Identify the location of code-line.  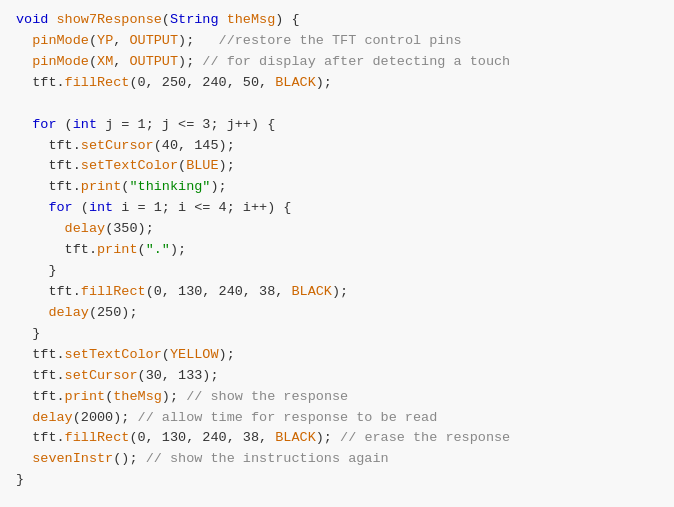
(337, 104).